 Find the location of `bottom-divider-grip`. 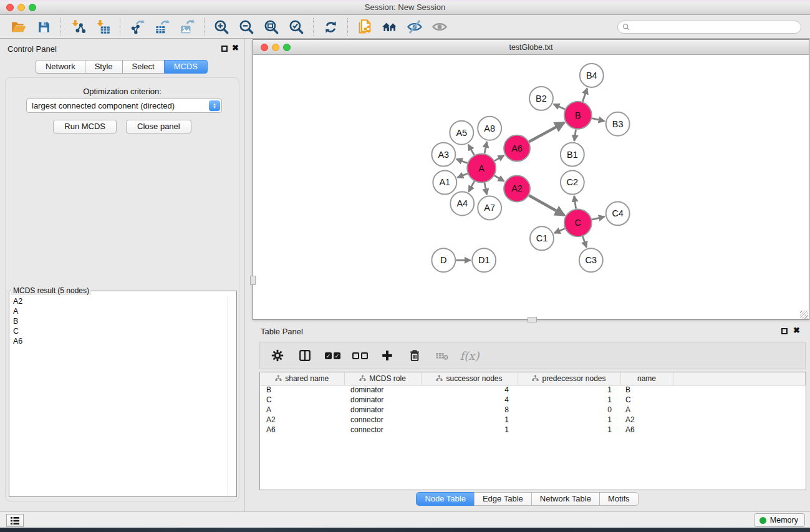

bottom-divider-grip is located at coordinates (533, 319).